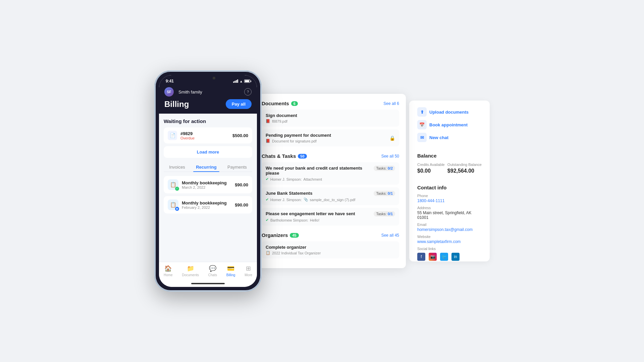  What do you see at coordinates (455, 257) in the screenshot?
I see `linkedin-icon: in` at bounding box center [455, 257].